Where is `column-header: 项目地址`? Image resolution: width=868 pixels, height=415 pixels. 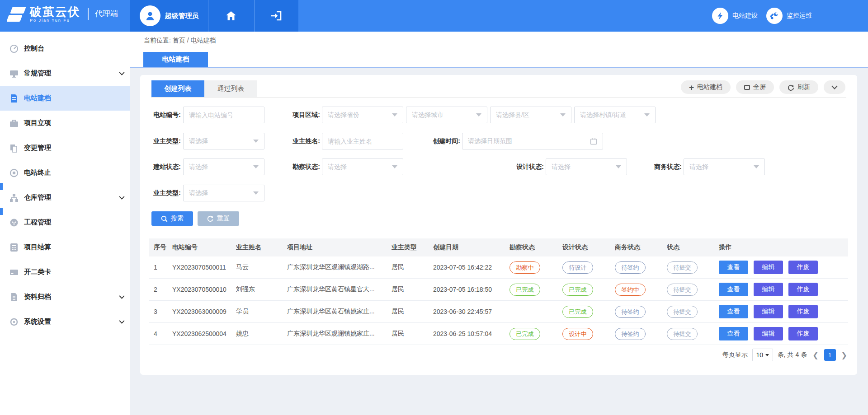
column-header: 项目地址 is located at coordinates (339, 247).